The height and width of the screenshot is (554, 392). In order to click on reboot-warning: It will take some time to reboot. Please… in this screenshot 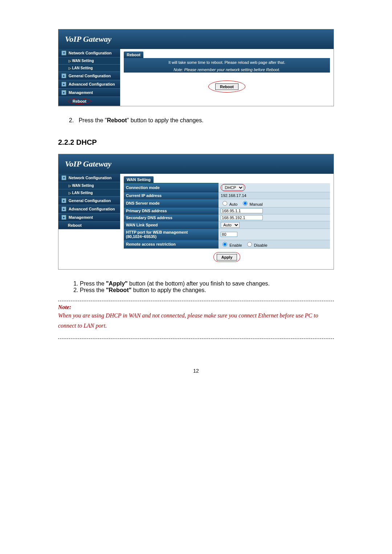, I will do `click(227, 62)`.